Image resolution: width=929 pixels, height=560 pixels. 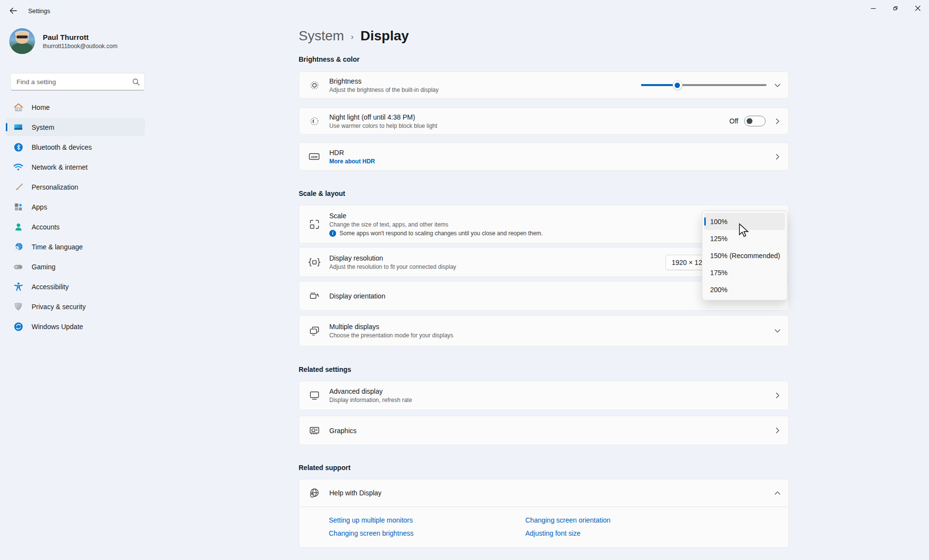 I want to click on night-light-subtitle: Use warmer colors to help block blue lig…, so click(x=383, y=126).